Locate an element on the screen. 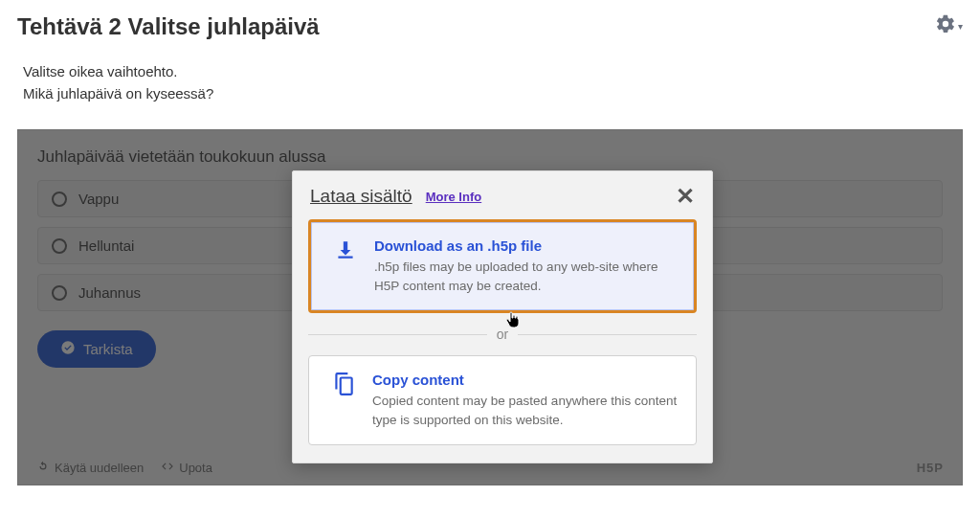 Image resolution: width=980 pixels, height=519 pixels. gear-icon is located at coordinates (946, 26).